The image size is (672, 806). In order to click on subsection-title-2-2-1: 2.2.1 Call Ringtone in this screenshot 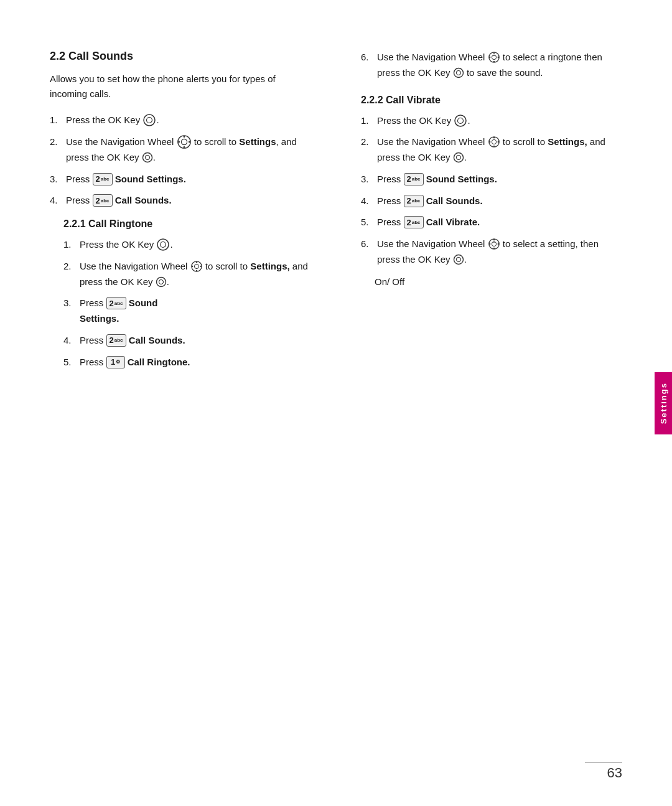, I will do `click(187, 224)`.